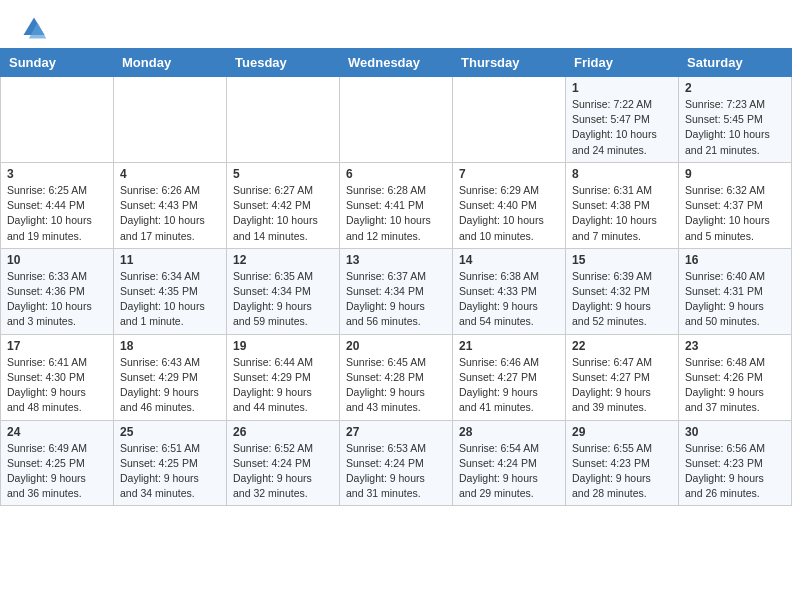  Describe the element at coordinates (622, 300) in the screenshot. I see `day-info: Sunrise: 6:39 AM Sunset: 4:32 PM Dayligh…` at that location.